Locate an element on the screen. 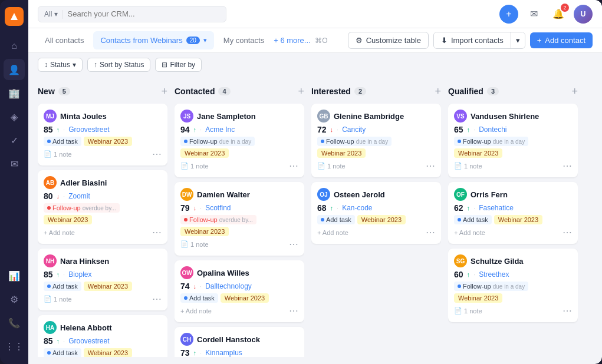 This screenshot has height=364, width=602. table-row: GB Glenine Bambridge 72 ↓ · Cancity Foll… is located at coordinates (376, 140).